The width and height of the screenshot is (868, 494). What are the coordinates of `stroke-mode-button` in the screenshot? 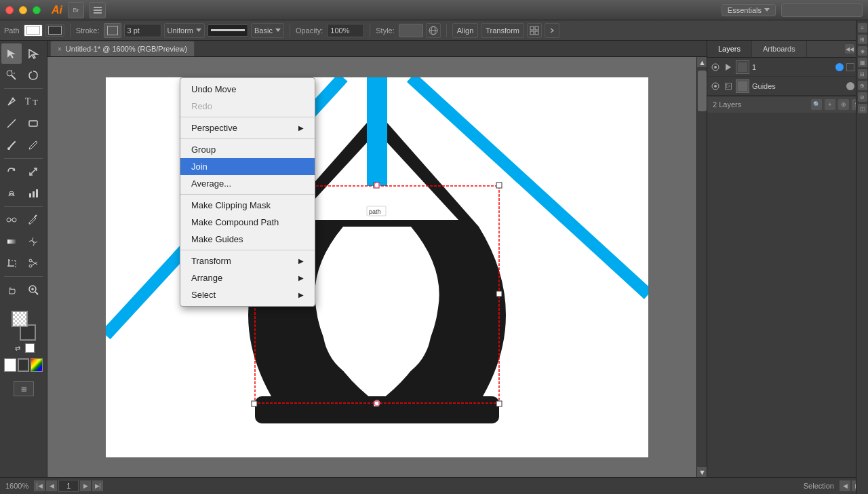 It's located at (24, 365).